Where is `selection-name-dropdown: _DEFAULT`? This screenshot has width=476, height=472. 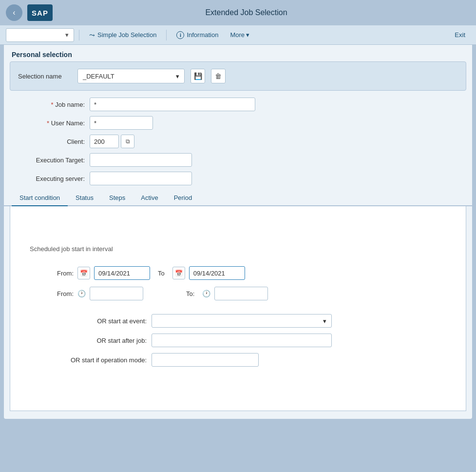
selection-name-dropdown: _DEFAULT is located at coordinates (131, 76).